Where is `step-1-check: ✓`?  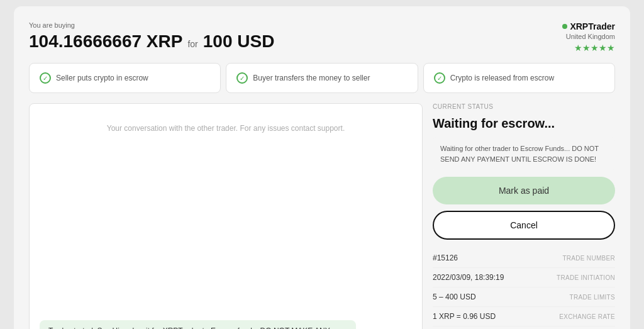
step-1-check: ✓ is located at coordinates (45, 78).